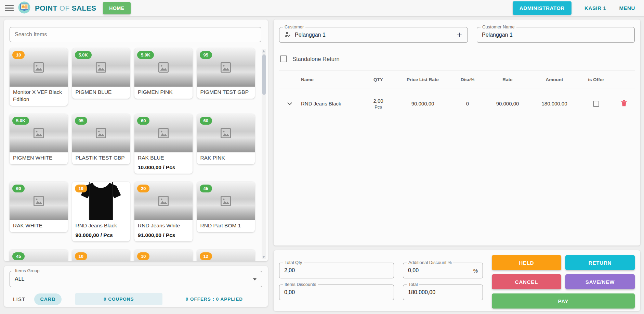 Image resolution: width=644 pixels, height=314 pixels. Describe the element at coordinates (331, 103) in the screenshot. I see `row-item-name: RND Jeans Black` at that location.